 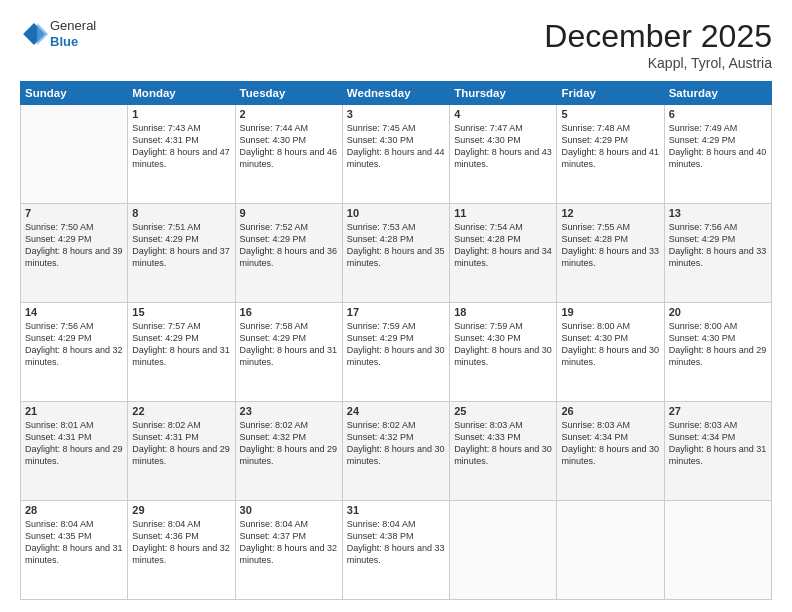 I want to click on calendar-header-thursday: Thursday, so click(x=504, y=94).